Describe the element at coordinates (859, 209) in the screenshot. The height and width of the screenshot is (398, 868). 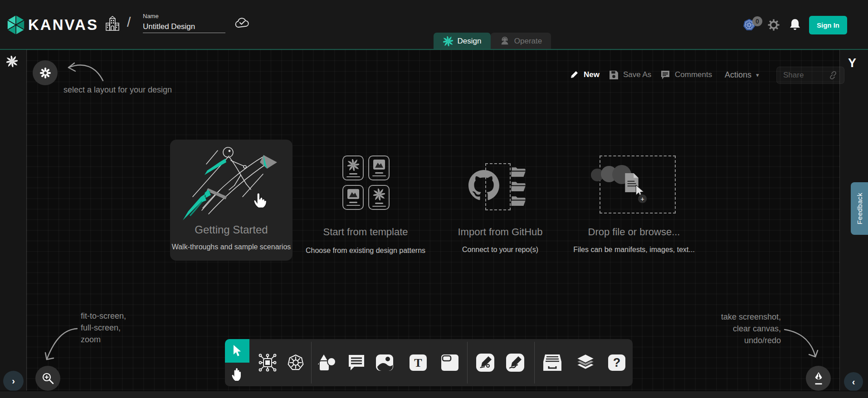
I see `feedback-tab: Feedback` at that location.